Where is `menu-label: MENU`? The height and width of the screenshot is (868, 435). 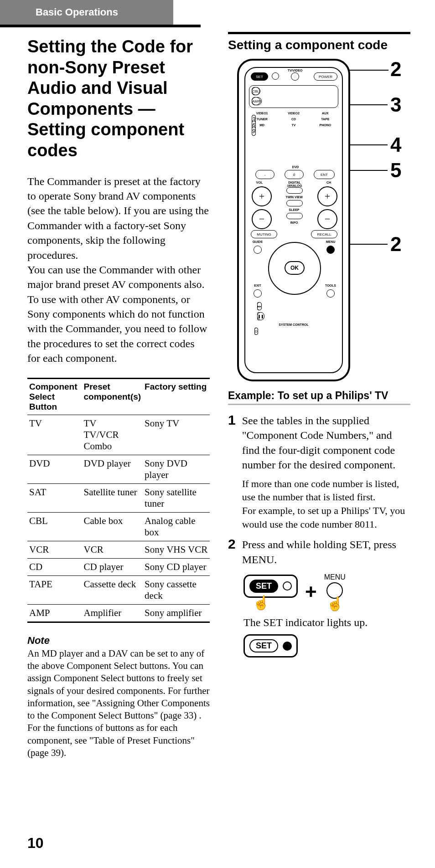 menu-label: MENU is located at coordinates (331, 241).